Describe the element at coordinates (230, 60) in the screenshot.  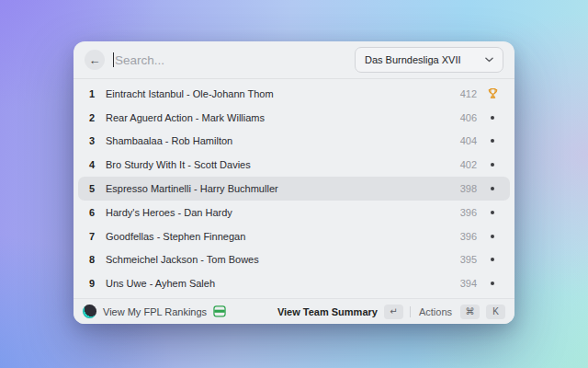
I see `search-input: Search...` at that location.